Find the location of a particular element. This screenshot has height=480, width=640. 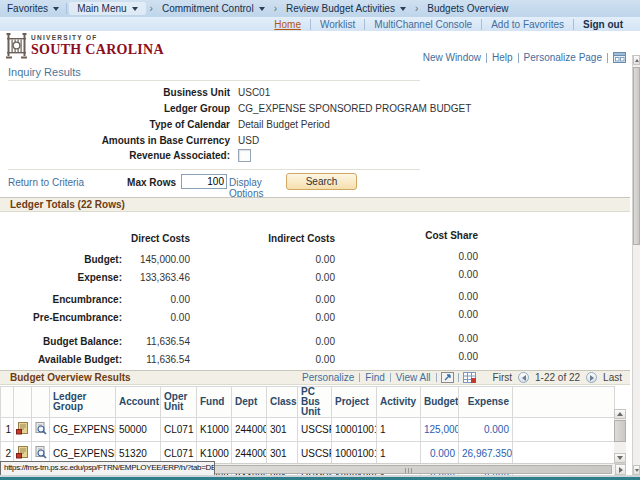

show-budget-details-icon is located at coordinates (23, 430).